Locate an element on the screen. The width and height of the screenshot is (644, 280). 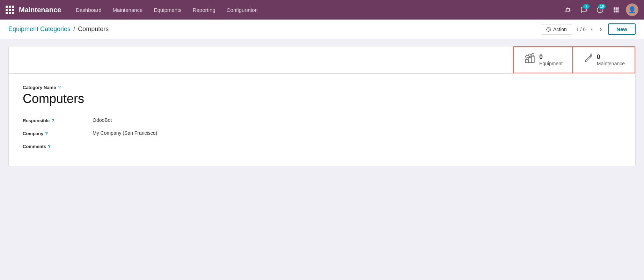
action-label: Action is located at coordinates (560, 29).